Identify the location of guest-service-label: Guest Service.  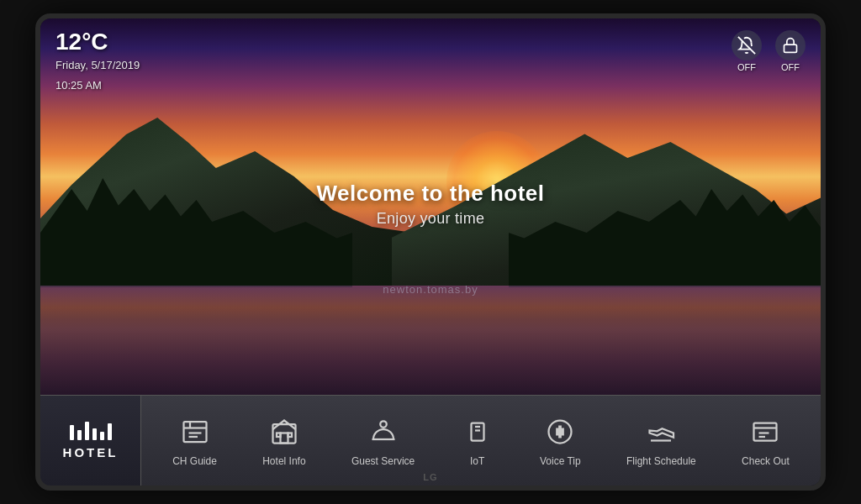
(383, 461).